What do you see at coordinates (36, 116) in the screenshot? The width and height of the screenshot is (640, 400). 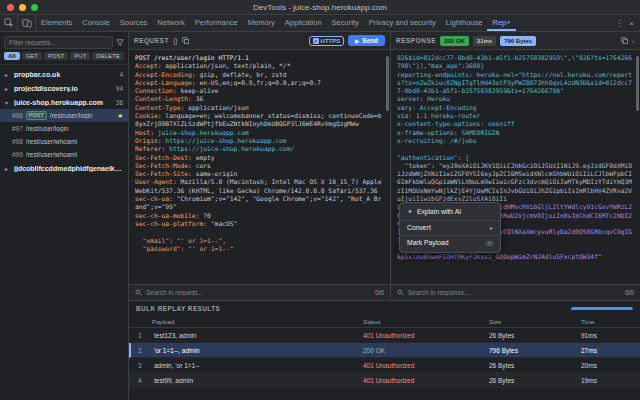 I see `method-badge: POST` at bounding box center [36, 116].